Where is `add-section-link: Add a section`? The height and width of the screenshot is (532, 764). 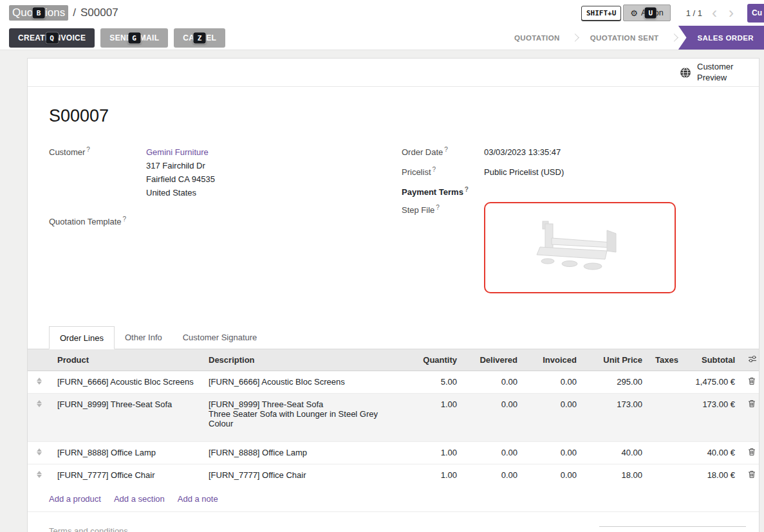
add-section-link: Add a section is located at coordinates (139, 499).